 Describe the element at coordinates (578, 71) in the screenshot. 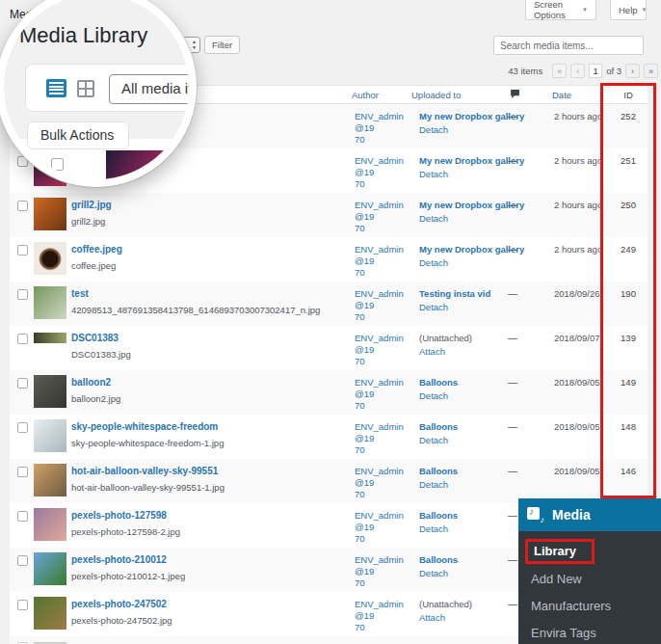

I see `prev-page-button: ‹` at that location.